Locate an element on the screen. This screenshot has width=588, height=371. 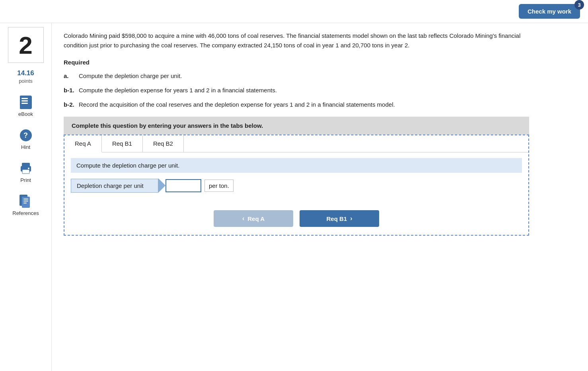
req-b1-letter: b-1. is located at coordinates (71, 90).